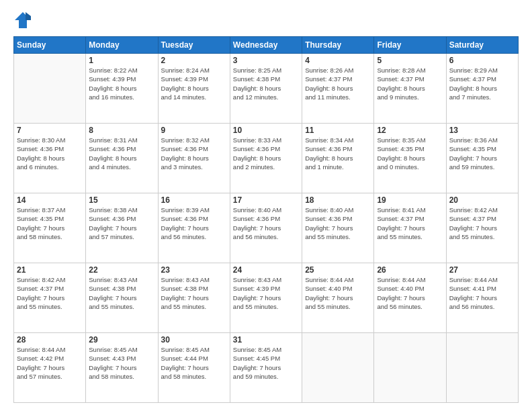 The height and width of the screenshot is (411, 532). Describe the element at coordinates (482, 83) in the screenshot. I see `day-info: Sunrise: 8:29 AMSunset: 4:37 PMDaylight:…` at that location.